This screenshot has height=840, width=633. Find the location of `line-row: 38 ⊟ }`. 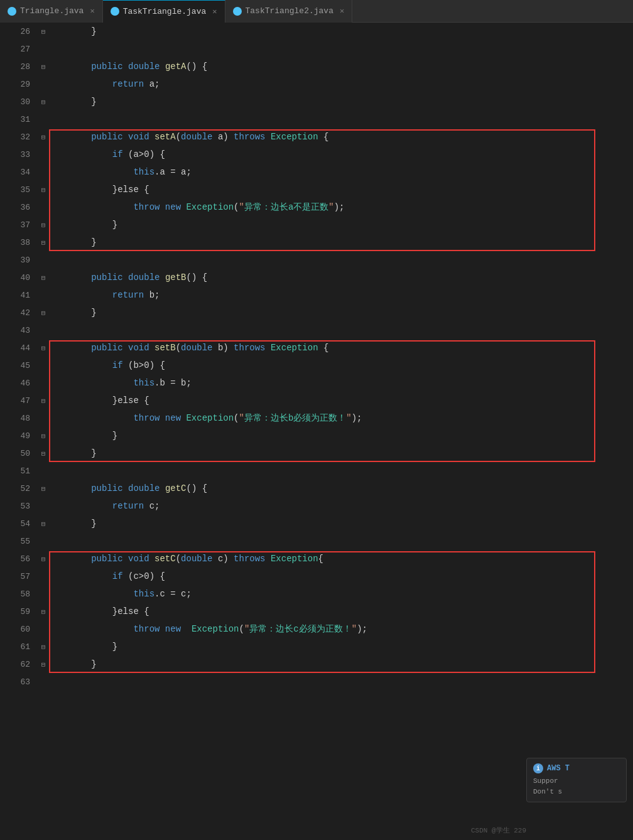

line-row: 38 ⊟ } is located at coordinates (316, 242).